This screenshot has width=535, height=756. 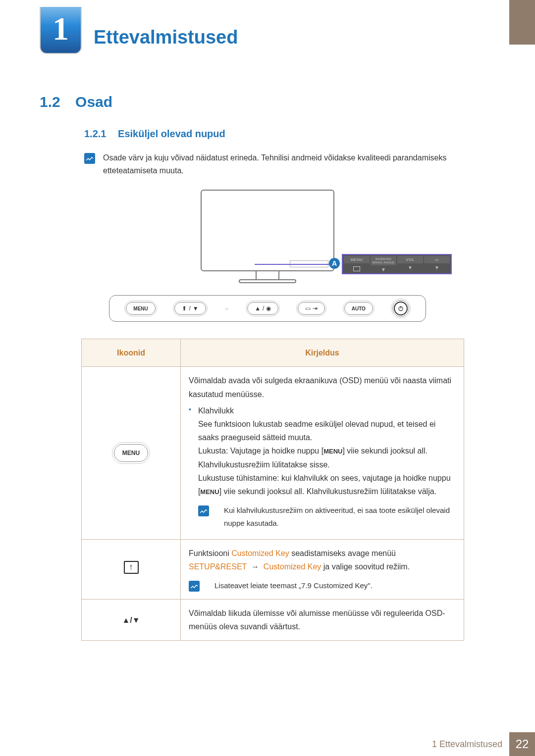 I want to click on zoom-label-brandmagic: SAMSUNGMAGIC ANGLE, so click(x=383, y=260).